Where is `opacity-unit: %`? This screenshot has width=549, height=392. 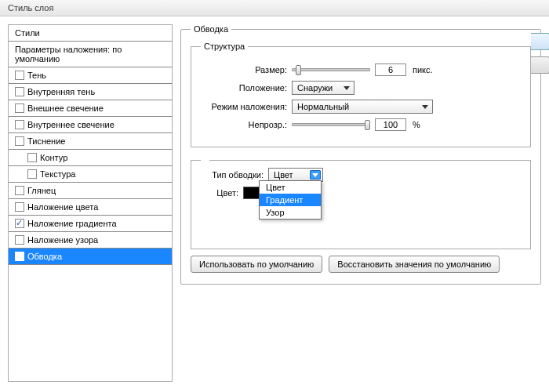
opacity-unit: % is located at coordinates (416, 125).